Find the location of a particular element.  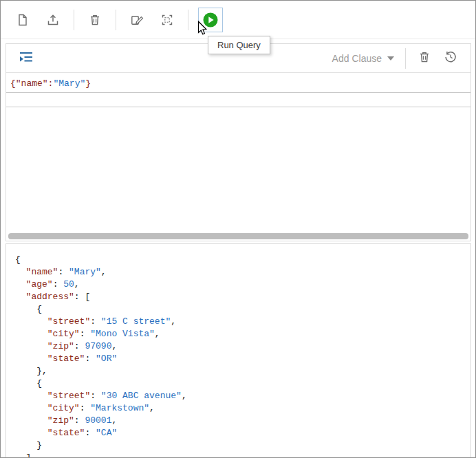

history-button is located at coordinates (451, 58).